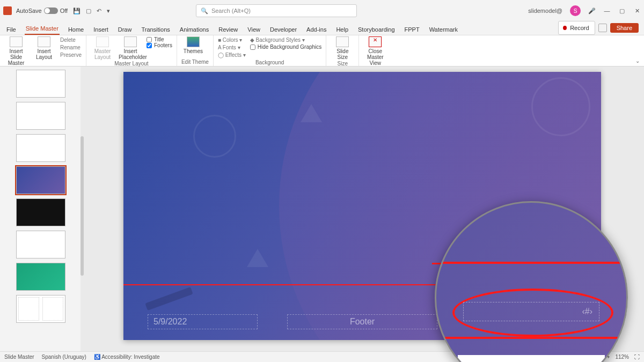  I want to click on colors-button: ■ Colors ▾, so click(232, 40).